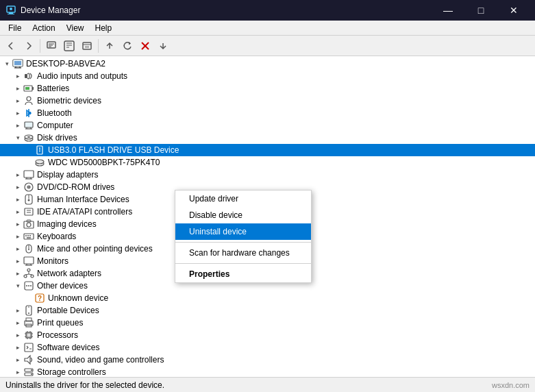 This screenshot has width=535, height=392. What do you see at coordinates (514, 10) in the screenshot?
I see `close-button: ✕` at bounding box center [514, 10].